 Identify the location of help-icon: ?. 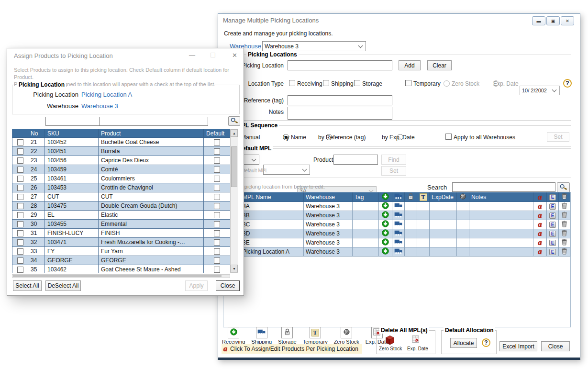
(486, 343).